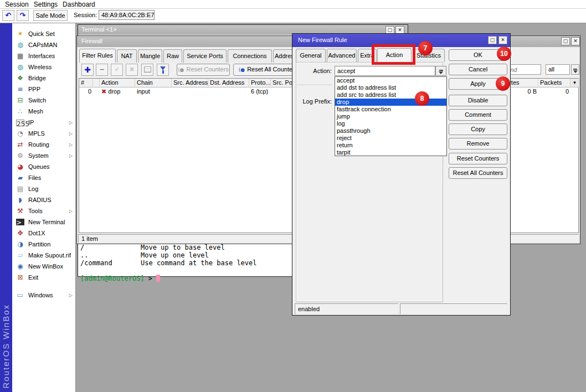 The height and width of the screenshot is (392, 586). I want to click on firewall-tab-nat: NAT, so click(127, 56).